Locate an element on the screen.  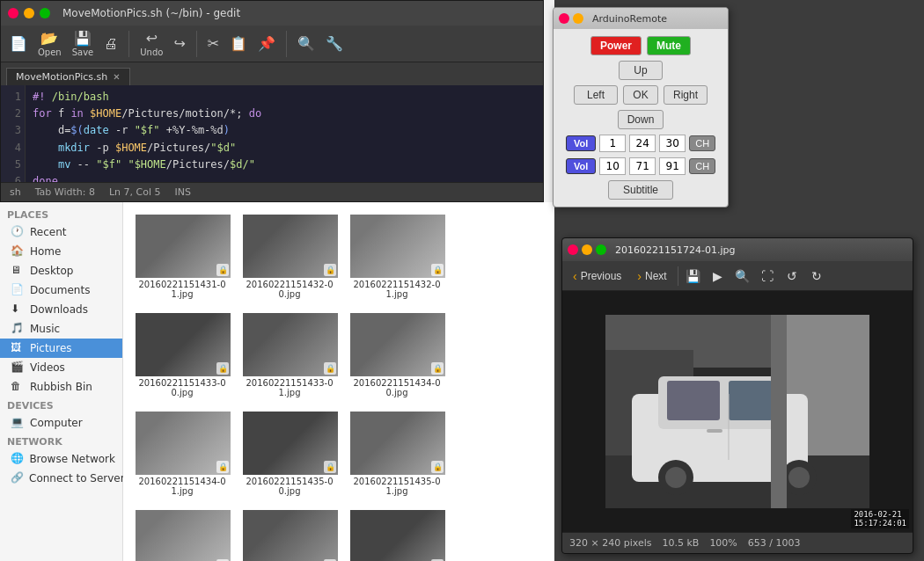
sidebar-item-rubbish: 🗑 Rubbish Bin is located at coordinates (62, 387).